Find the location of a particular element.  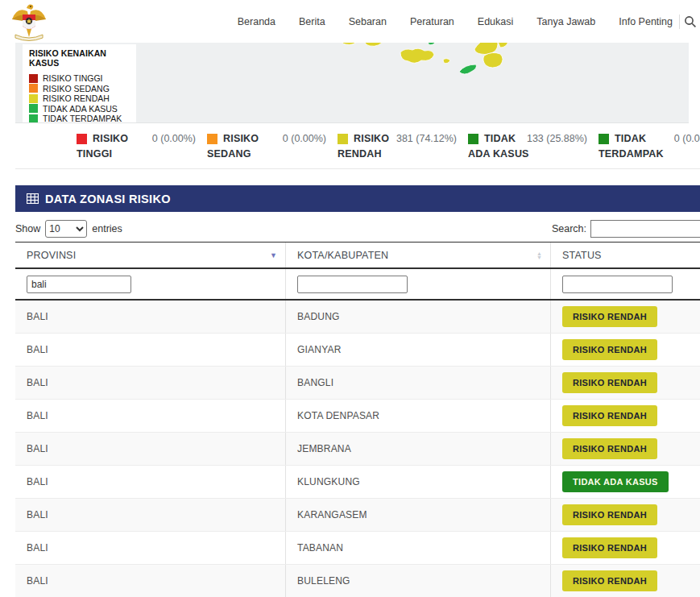

kota-value: BANGLI is located at coordinates (316, 383).